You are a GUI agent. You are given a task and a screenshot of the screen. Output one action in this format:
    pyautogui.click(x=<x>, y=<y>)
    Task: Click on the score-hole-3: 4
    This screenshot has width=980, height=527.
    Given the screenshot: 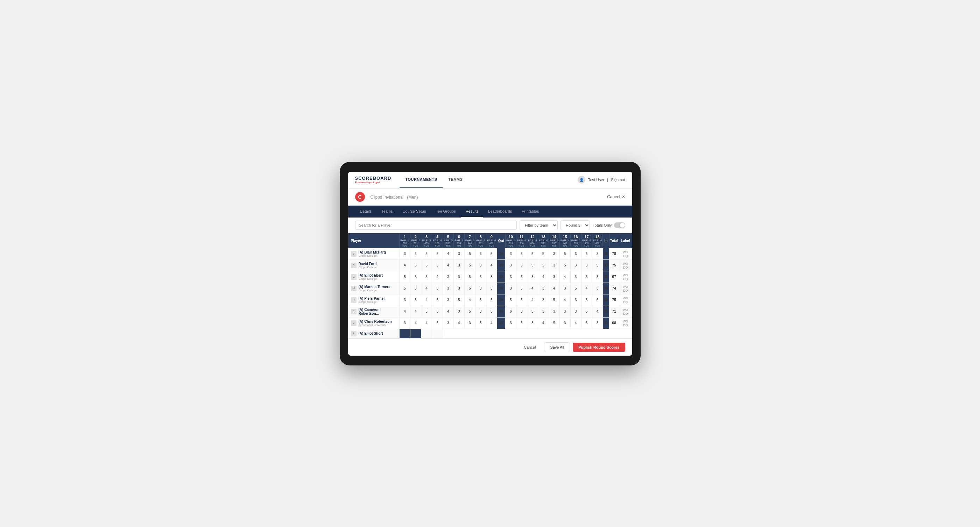 What is the action you would take?
    pyautogui.click(x=427, y=323)
    